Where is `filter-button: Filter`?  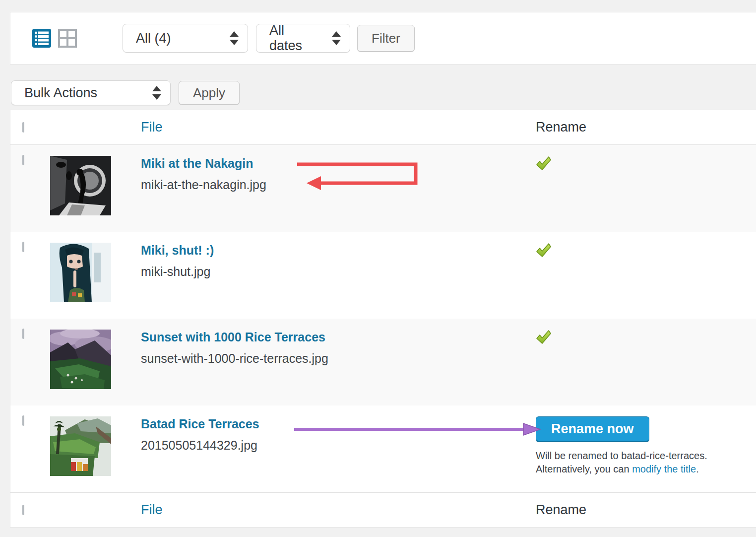 filter-button: Filter is located at coordinates (386, 38).